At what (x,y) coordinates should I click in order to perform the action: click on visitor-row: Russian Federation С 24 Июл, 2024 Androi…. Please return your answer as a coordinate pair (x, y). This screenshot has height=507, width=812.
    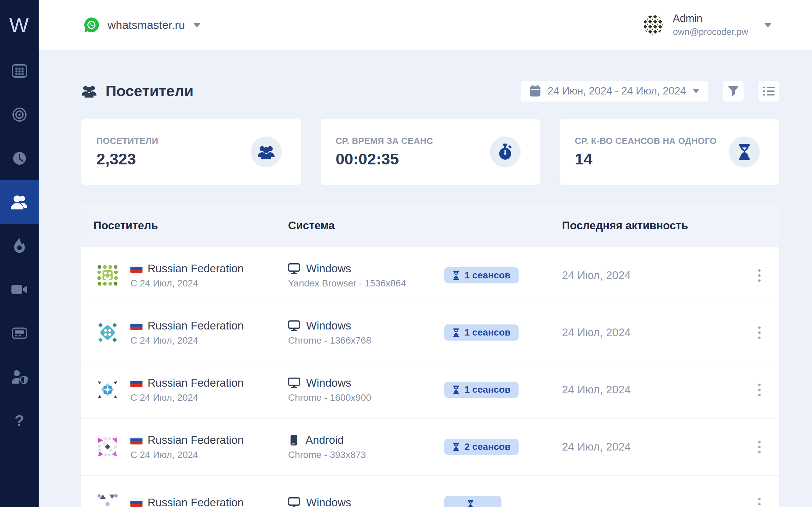
    Looking at the image, I should click on (430, 446).